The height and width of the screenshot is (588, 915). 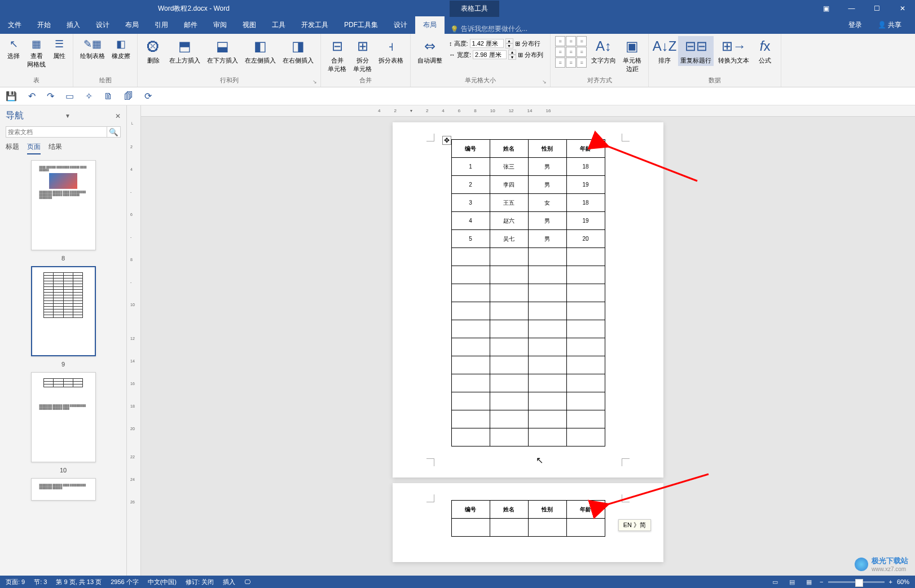 What do you see at coordinates (792, 582) in the screenshot?
I see `print-layout-icon: ▤` at bounding box center [792, 582].